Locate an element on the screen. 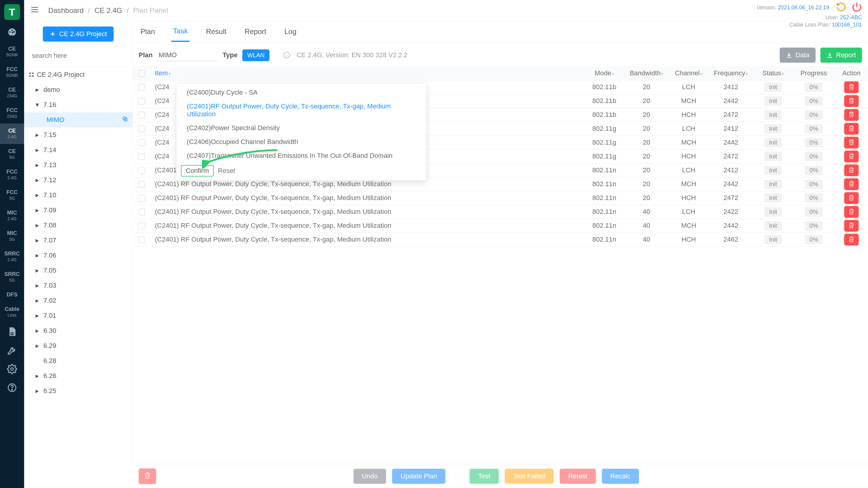 This screenshot has width=868, height=488. rail-mic-5g: MIC5G is located at coordinates (12, 236).